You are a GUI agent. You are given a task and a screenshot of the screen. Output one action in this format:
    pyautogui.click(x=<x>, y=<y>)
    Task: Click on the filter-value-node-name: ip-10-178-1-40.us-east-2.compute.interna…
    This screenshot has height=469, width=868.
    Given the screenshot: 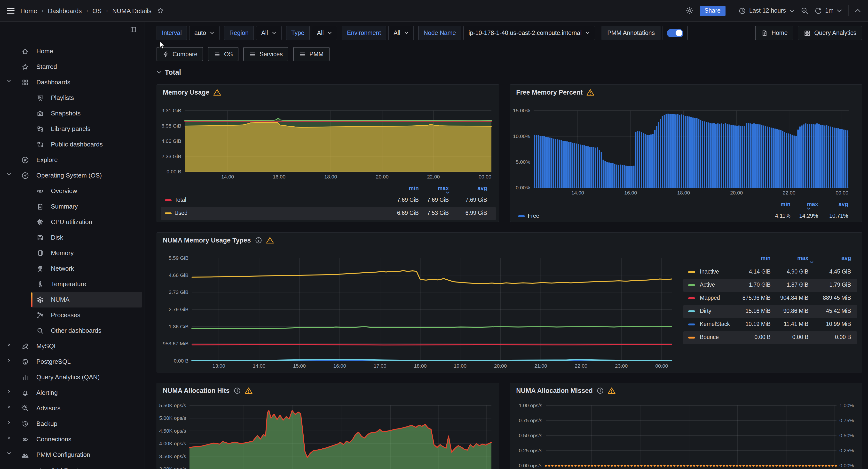 What is the action you would take?
    pyautogui.click(x=529, y=33)
    